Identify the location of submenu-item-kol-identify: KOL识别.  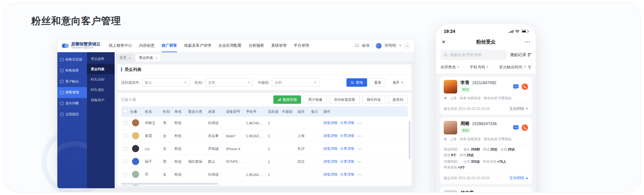
(101, 79).